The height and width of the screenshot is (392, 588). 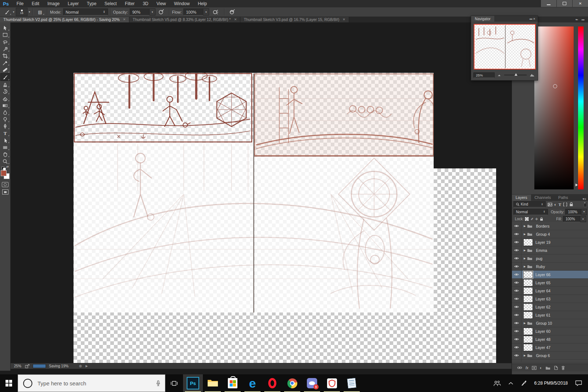 What do you see at coordinates (130, 4) in the screenshot?
I see `menu-filter: Filter` at bounding box center [130, 4].